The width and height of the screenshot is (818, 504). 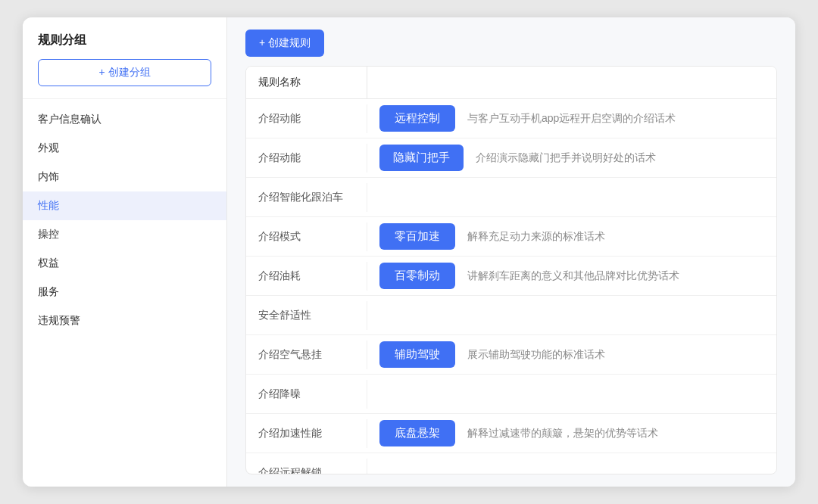 What do you see at coordinates (616, 237) in the screenshot?
I see `rule-description: 解释充足动力来源的标准话术` at bounding box center [616, 237].